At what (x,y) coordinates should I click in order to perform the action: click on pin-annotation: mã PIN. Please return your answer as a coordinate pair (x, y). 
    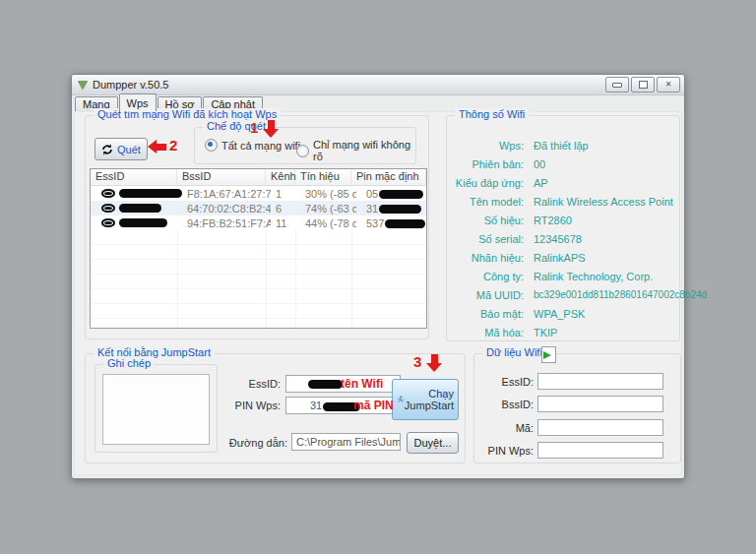
    Looking at the image, I should click on (374, 405).